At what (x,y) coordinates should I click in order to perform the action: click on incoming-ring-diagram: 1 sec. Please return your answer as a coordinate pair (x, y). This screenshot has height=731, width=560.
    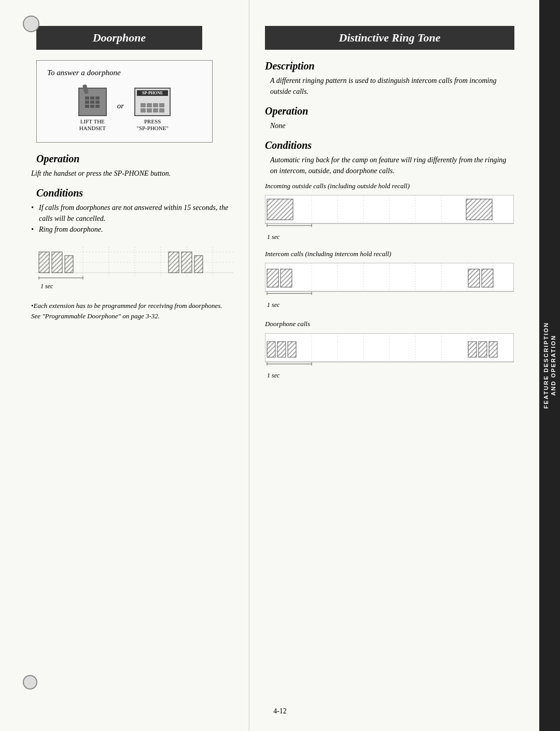
    Looking at the image, I should click on (390, 218).